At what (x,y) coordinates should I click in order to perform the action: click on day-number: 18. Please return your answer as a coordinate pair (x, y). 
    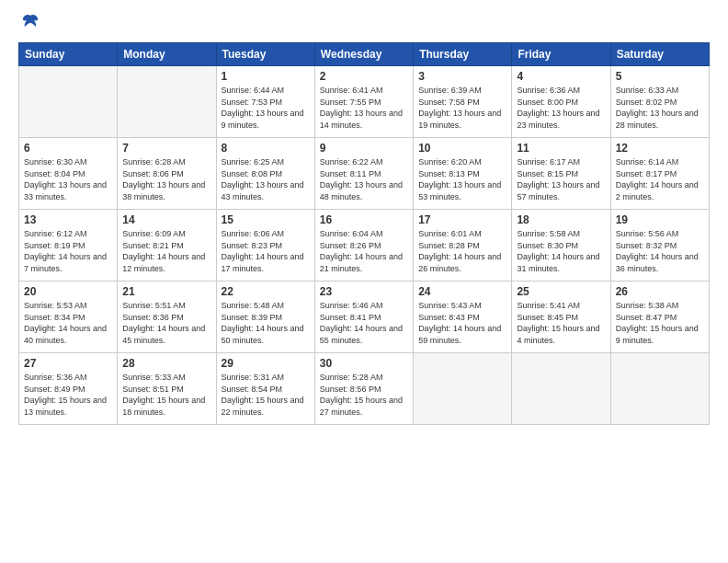
    Looking at the image, I should click on (561, 220).